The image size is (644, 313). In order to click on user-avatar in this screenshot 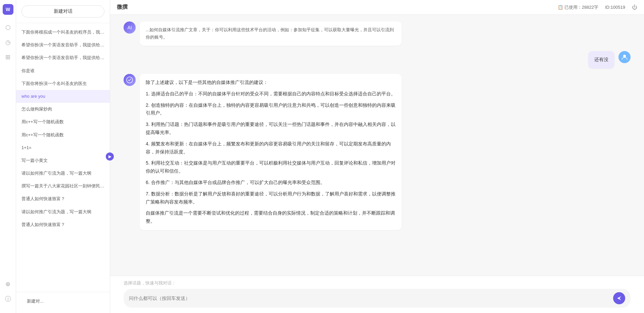, I will do `click(625, 57)`.